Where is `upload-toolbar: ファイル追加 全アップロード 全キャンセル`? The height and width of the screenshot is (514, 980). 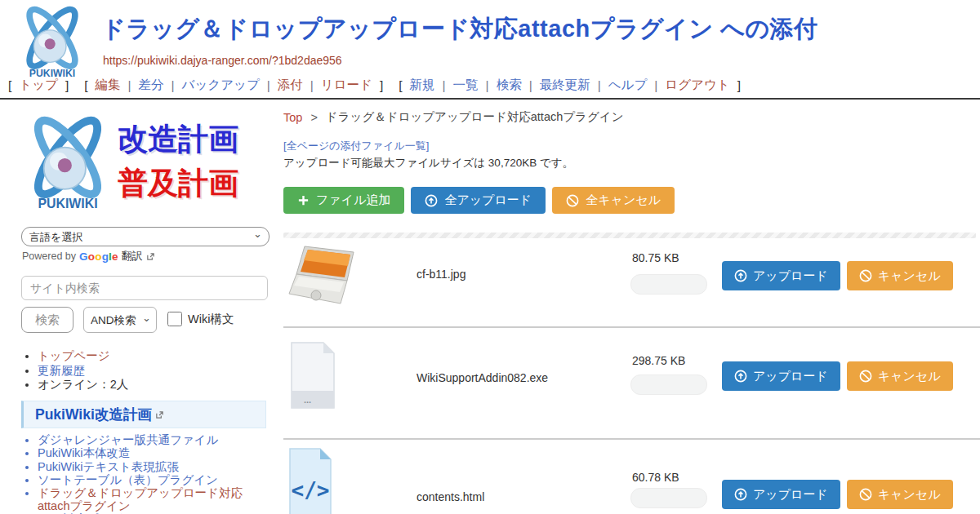
upload-toolbar: ファイル追加 全アップロード 全キャンセル is located at coordinates (479, 201).